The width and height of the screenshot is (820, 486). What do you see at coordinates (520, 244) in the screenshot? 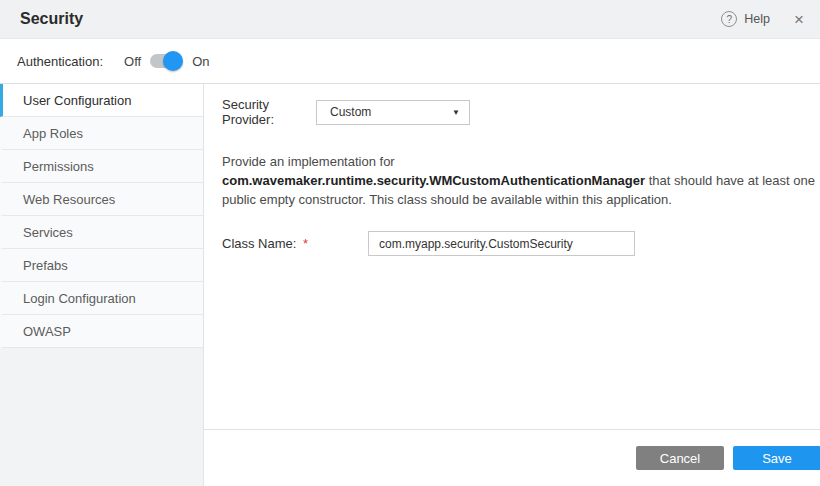
I see `class-name-row: Class Name: *` at bounding box center [520, 244].